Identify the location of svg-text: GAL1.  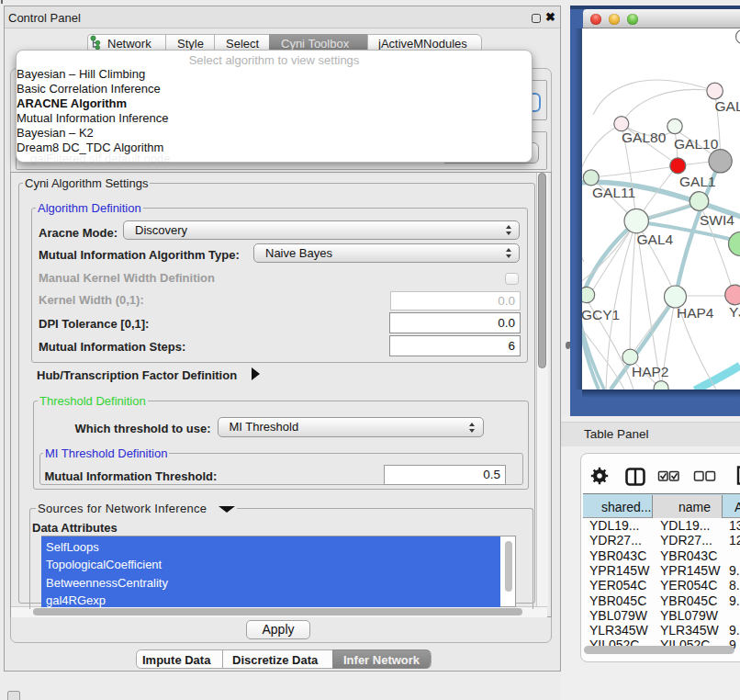
(698, 182).